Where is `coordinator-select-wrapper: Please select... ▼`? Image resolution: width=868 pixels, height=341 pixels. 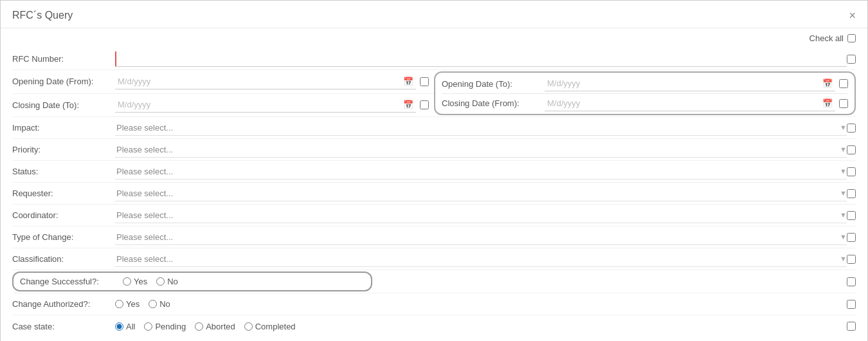 coordinator-select-wrapper: Please select... ▼ is located at coordinates (481, 216).